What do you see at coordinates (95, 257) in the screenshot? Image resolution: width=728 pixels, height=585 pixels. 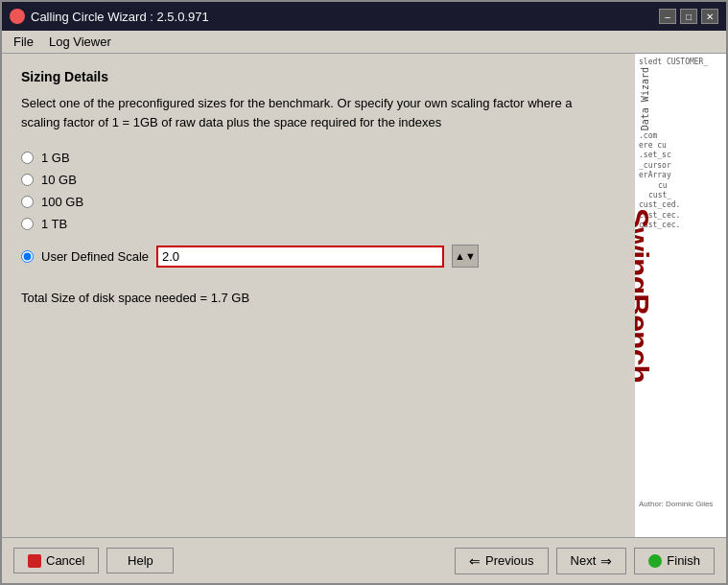 I see `label-user-defined: User Defined Scale` at bounding box center [95, 257].